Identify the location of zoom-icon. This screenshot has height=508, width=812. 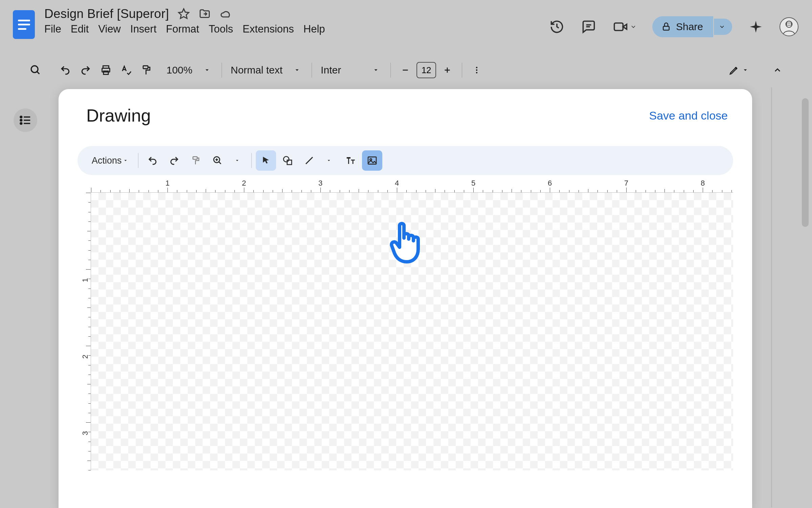
(218, 161).